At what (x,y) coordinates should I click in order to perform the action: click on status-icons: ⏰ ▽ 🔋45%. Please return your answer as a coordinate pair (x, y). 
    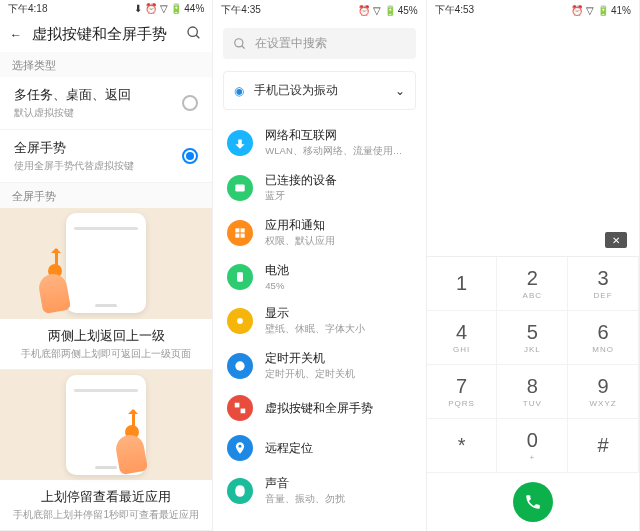
    Looking at the image, I should click on (388, 10).